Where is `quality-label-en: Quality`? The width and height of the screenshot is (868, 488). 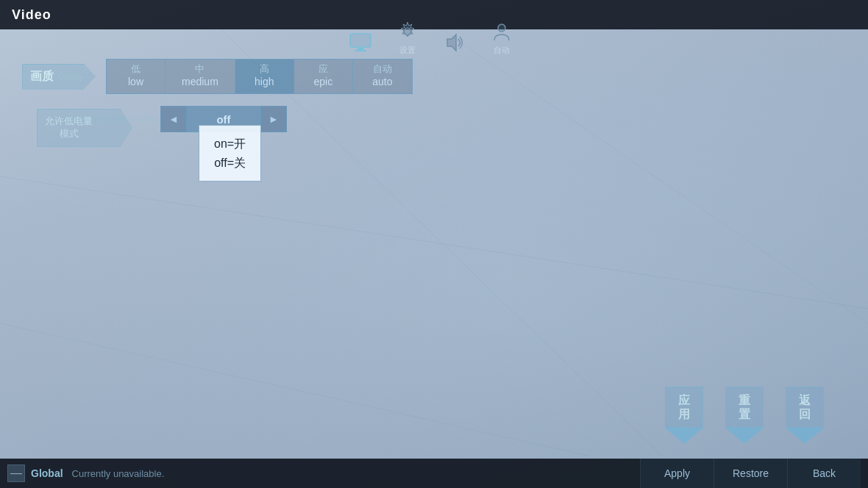
quality-label-en: Quality is located at coordinates (71, 76).